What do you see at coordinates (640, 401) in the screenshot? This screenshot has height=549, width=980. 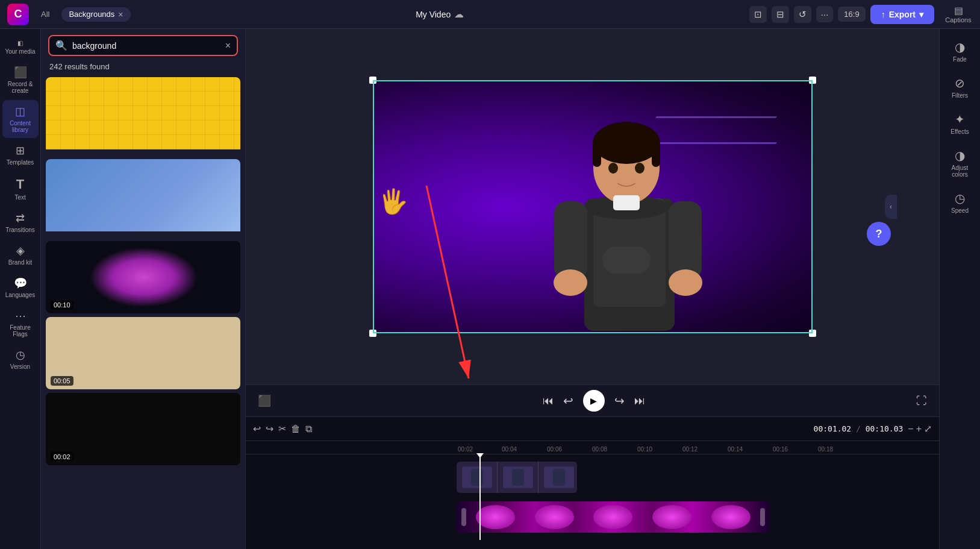 I see `skip-next-button: ⏭` at bounding box center [640, 401].